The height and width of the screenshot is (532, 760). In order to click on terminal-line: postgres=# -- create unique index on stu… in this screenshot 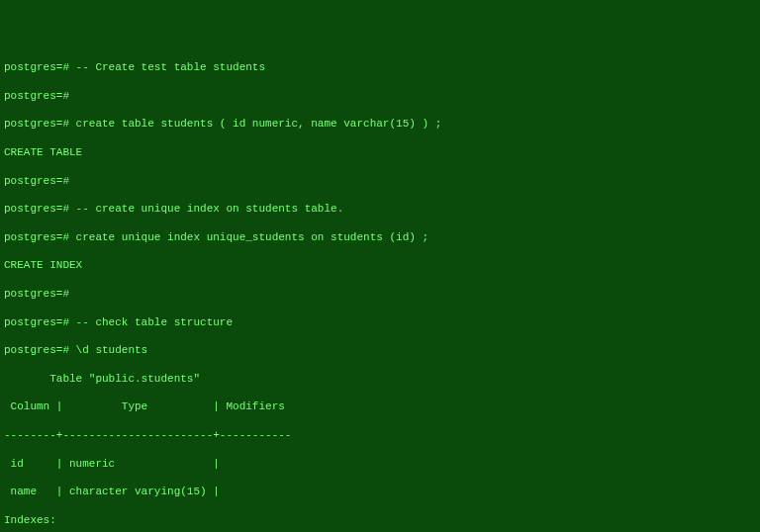, I will do `click(380, 209)`.